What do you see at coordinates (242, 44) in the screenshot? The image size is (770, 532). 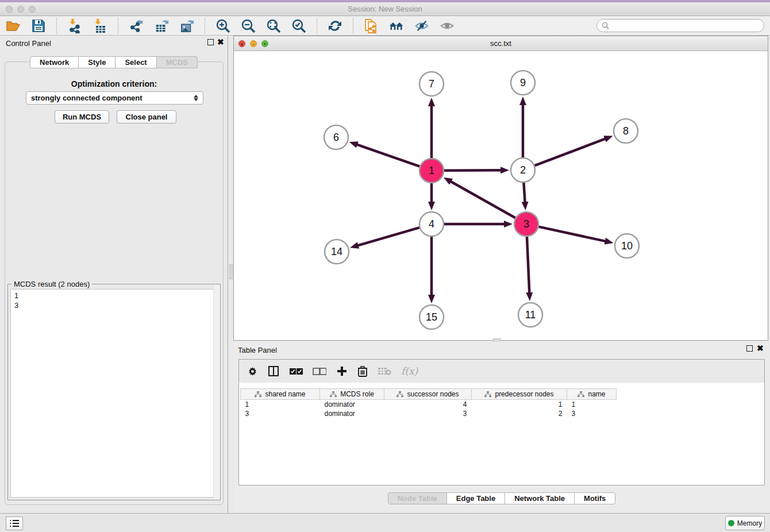 I see `network-close-button: x` at bounding box center [242, 44].